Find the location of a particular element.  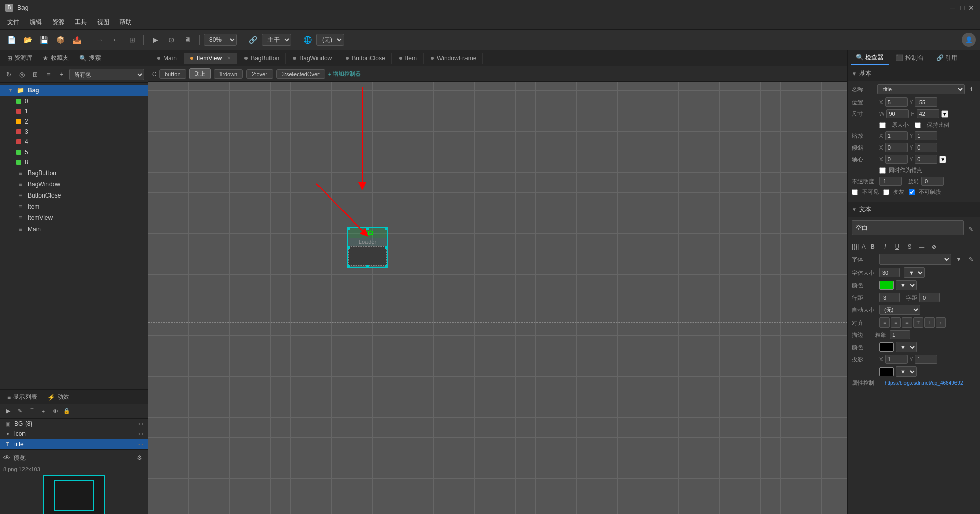

eye-button: 👁 is located at coordinates (55, 411).